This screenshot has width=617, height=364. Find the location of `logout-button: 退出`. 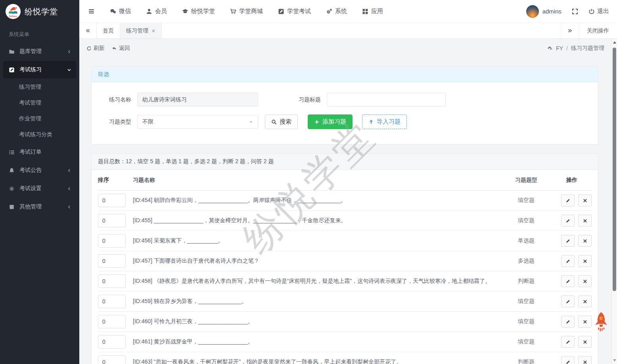

logout-button: 退出 is located at coordinates (599, 11).